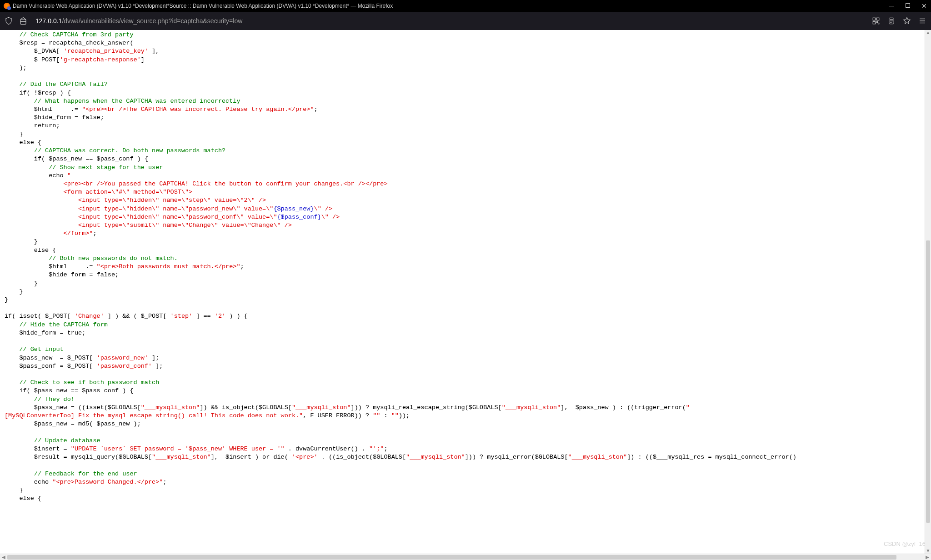 This screenshot has width=931, height=560. What do you see at coordinates (928, 33) in the screenshot?
I see `scroll-up-arrow: ▲` at bounding box center [928, 33].